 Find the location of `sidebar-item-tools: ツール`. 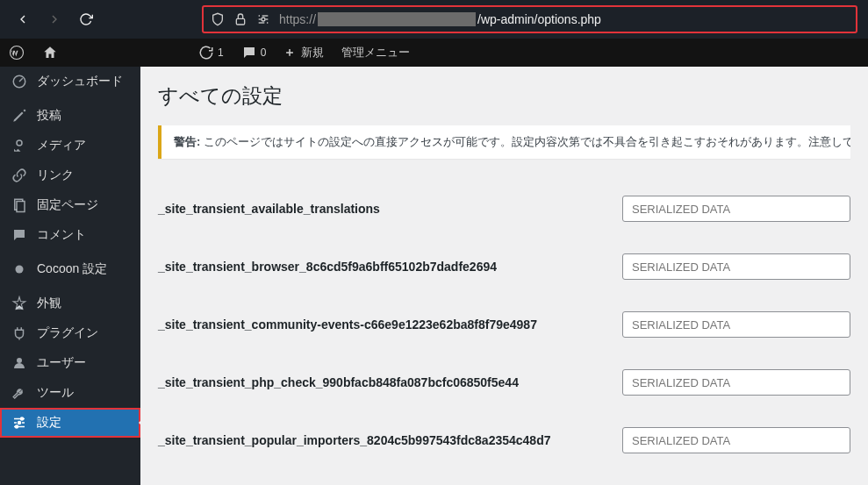

sidebar-item-tools: ツール is located at coordinates (70, 393).